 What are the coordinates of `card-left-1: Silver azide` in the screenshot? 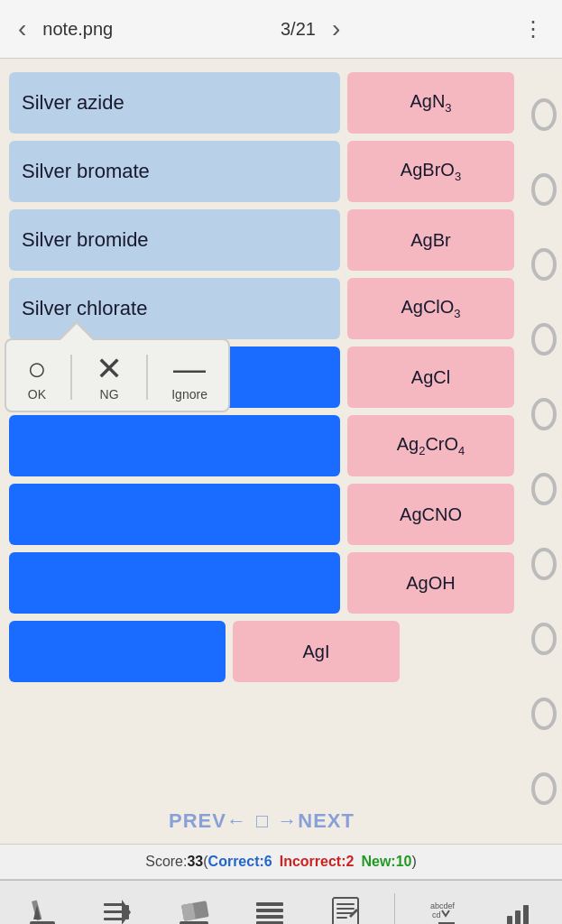 It's located at (175, 103).